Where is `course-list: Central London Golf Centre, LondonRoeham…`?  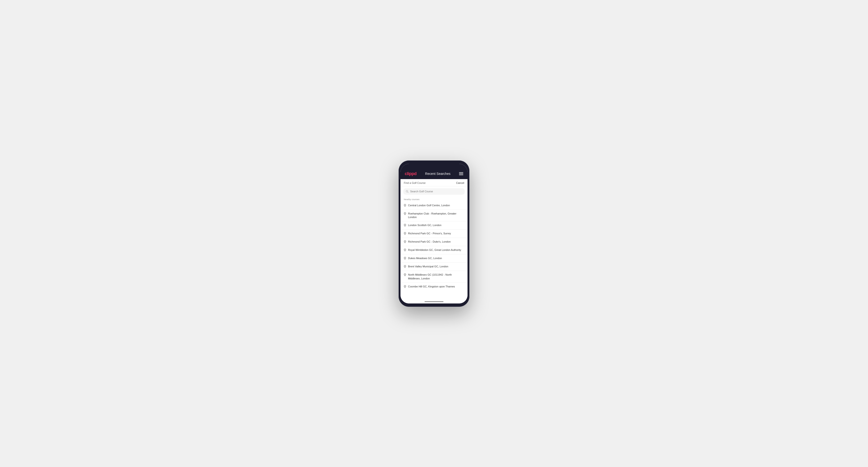 course-list: Central London Golf Centre, LondonRoeham… is located at coordinates (434, 253).